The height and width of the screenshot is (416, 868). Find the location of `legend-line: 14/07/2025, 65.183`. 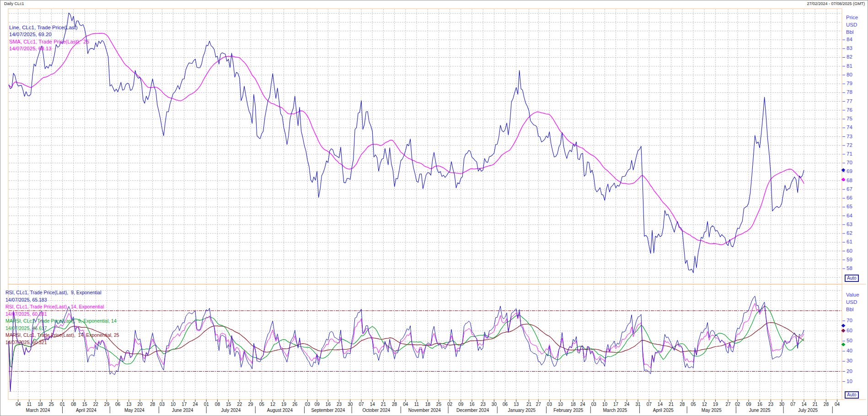

legend-line: 14/07/2025, 65.183 is located at coordinates (62, 300).